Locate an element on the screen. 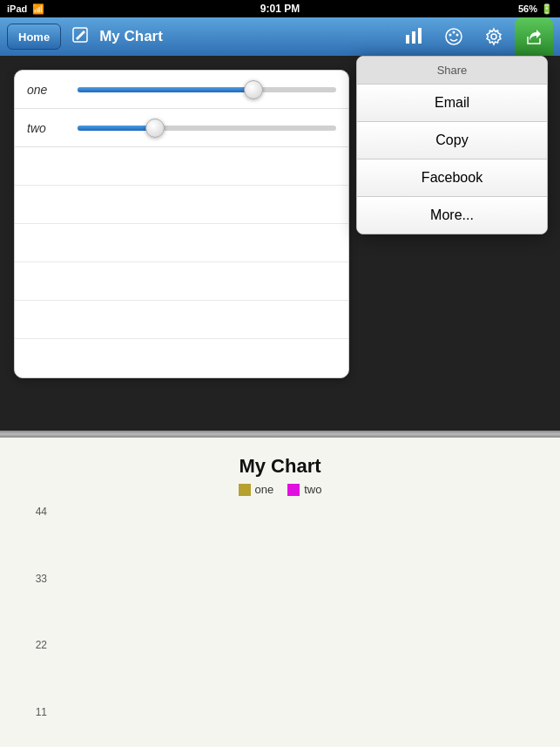 The height and width of the screenshot is (747, 560). chart-title: My Chart is located at coordinates (280, 466).